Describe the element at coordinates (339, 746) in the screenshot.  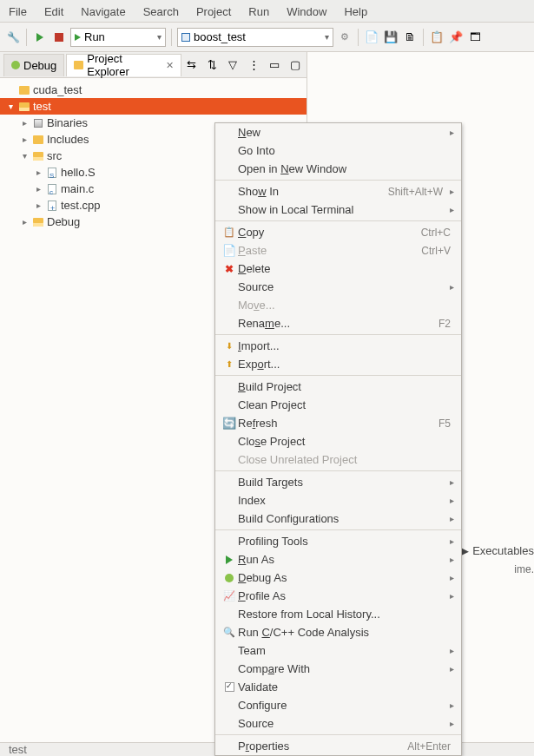
I see `cm-properties: PropertiesAlt+Enter` at that location.